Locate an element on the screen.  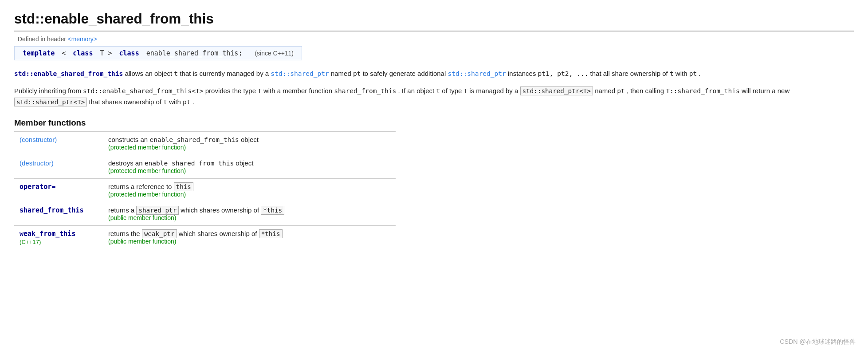
memory-header-link: <memory> is located at coordinates (82, 39).